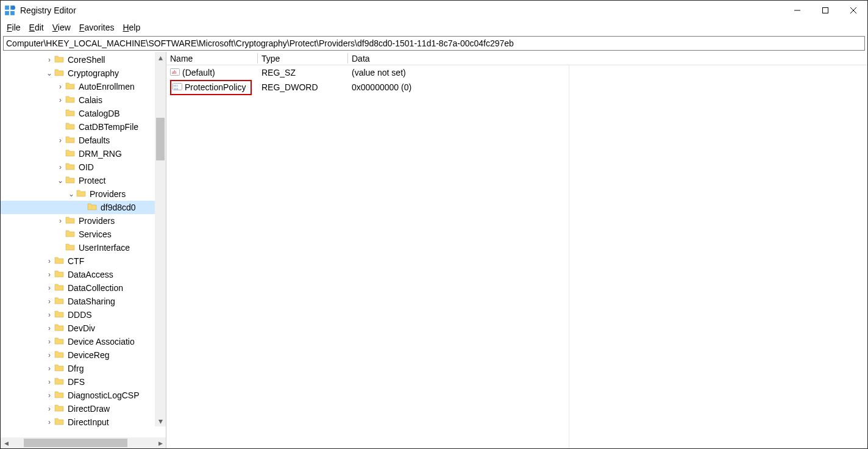  Describe the element at coordinates (78, 113) in the screenshot. I see `tree-node: CatalogDB` at that location.